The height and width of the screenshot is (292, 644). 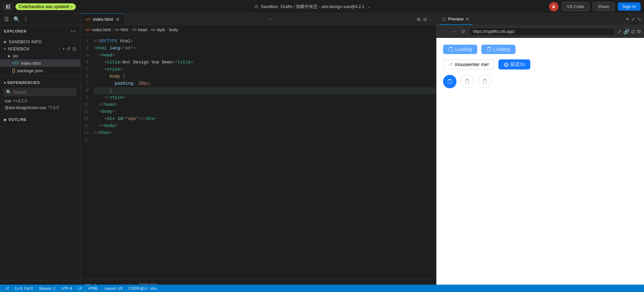 What do you see at coordinates (40, 83) in the screenshot?
I see `dependencies-label: ▾ DEPENDENCIES` at bounding box center [40, 83].